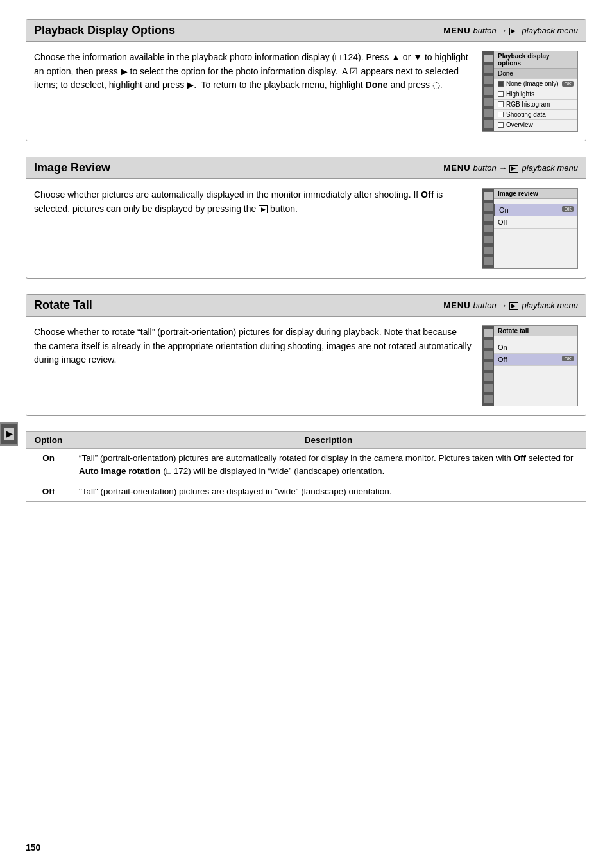 The height and width of the screenshot is (868, 612). Describe the element at coordinates (511, 31) in the screenshot. I see `section1-menu-label: MENU button → ▶ playback menu` at that location.